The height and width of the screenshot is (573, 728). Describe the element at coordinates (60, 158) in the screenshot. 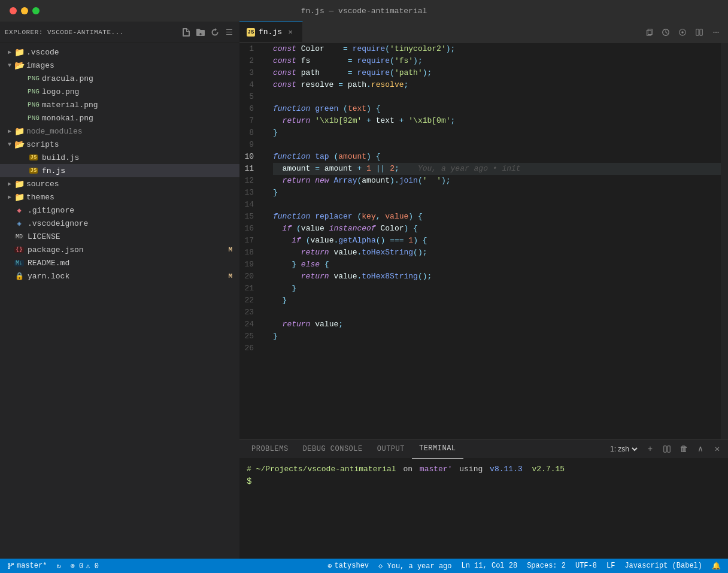

I see `tree-label: build.js` at that location.